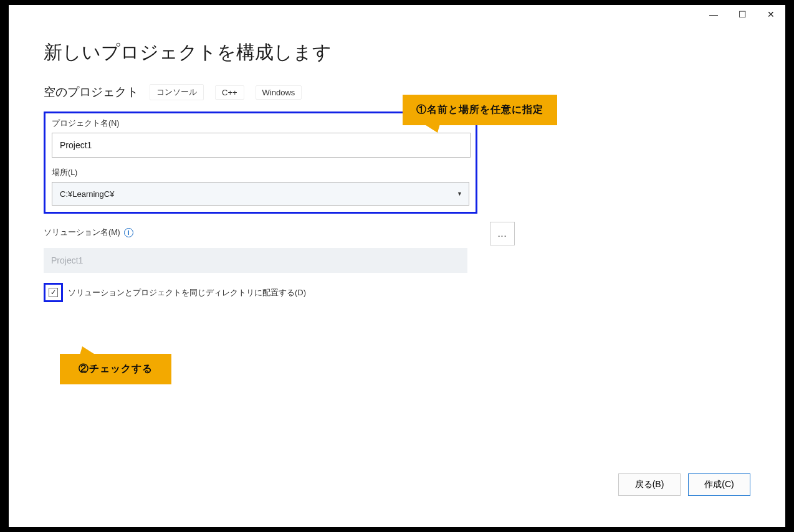  What do you see at coordinates (771, 14) in the screenshot?
I see `close-button: ✕` at bounding box center [771, 14].